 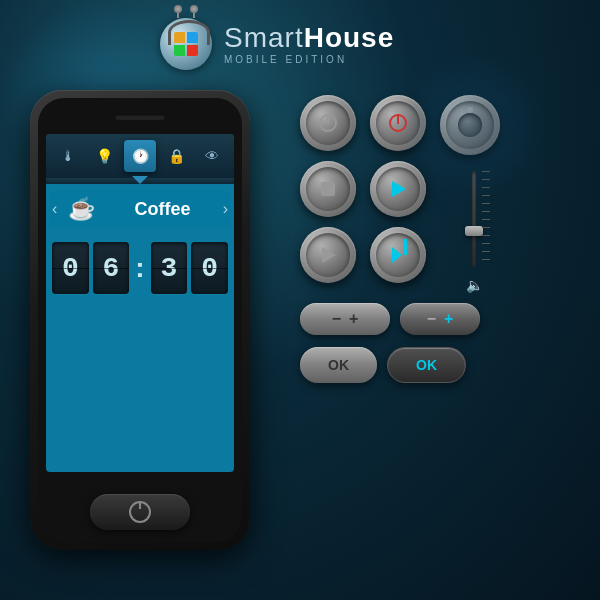 I want to click on logo-windows-icon, so click(x=186, y=44).